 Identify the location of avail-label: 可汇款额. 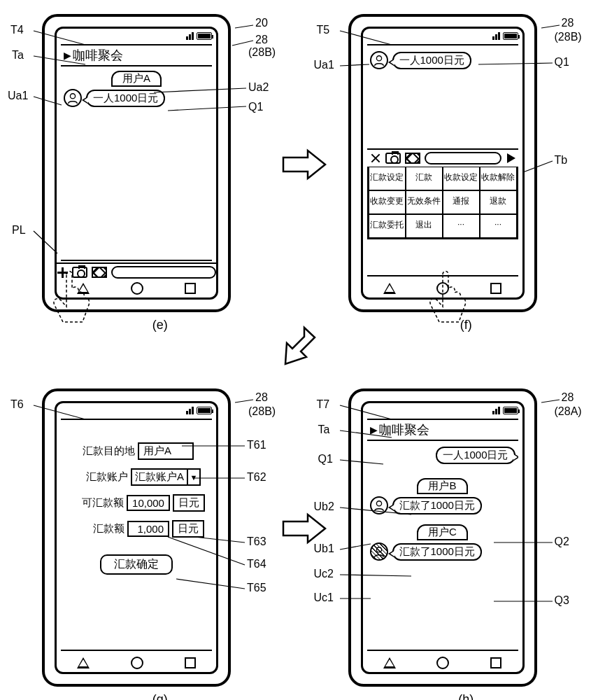
(96, 503).